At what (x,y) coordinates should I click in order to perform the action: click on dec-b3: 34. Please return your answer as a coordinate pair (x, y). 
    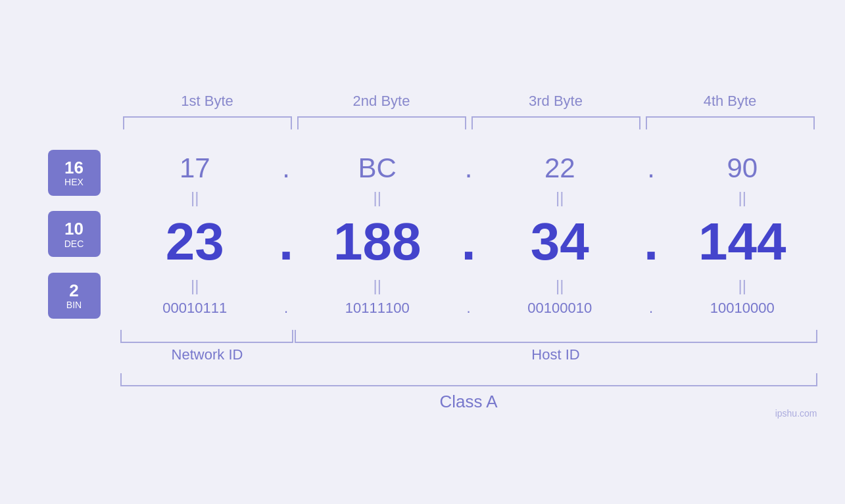
    Looking at the image, I should click on (560, 242).